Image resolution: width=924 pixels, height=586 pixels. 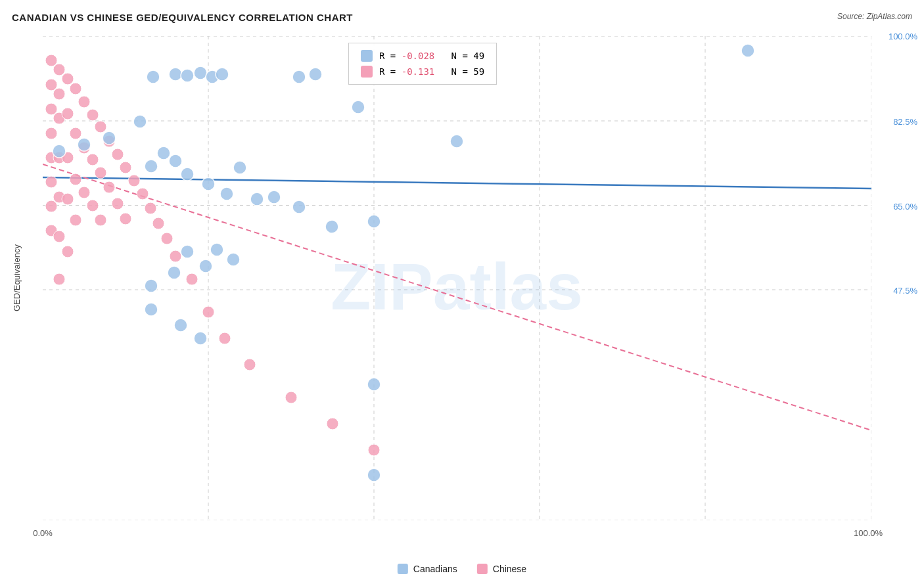 What do you see at coordinates (43, 533) in the screenshot?
I see `x-tick-0: 0.0%` at bounding box center [43, 533].